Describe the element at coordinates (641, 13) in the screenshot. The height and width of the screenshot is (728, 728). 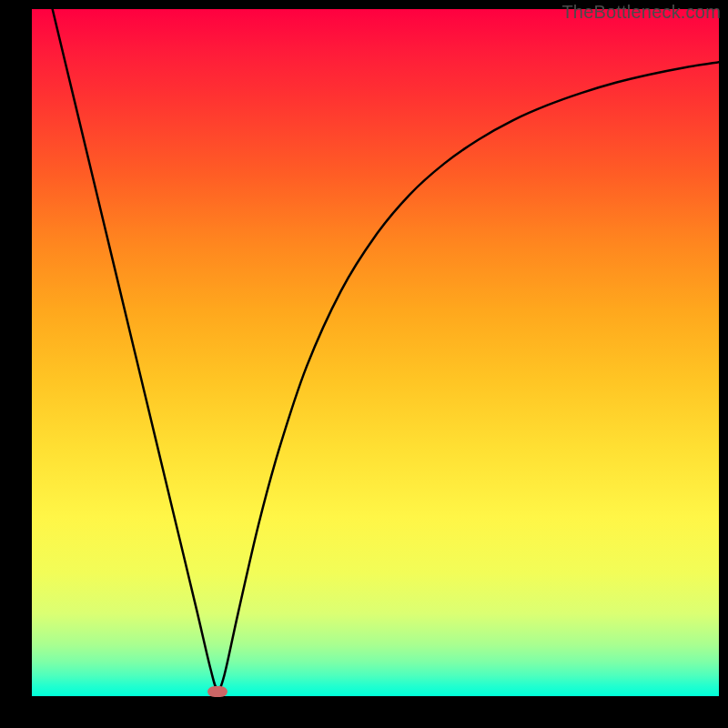
I see `watermark-text: TheBottleneck.com` at that location.